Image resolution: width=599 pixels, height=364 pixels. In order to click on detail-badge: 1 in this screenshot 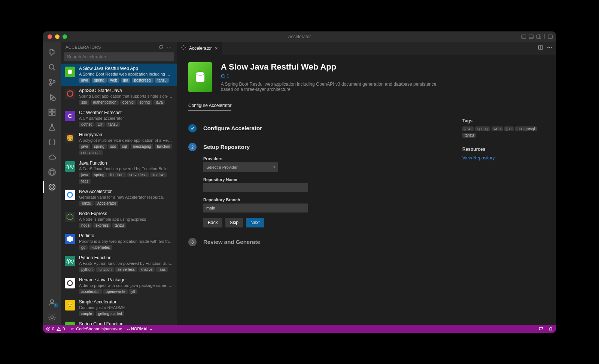, I will do `click(225, 76)`.